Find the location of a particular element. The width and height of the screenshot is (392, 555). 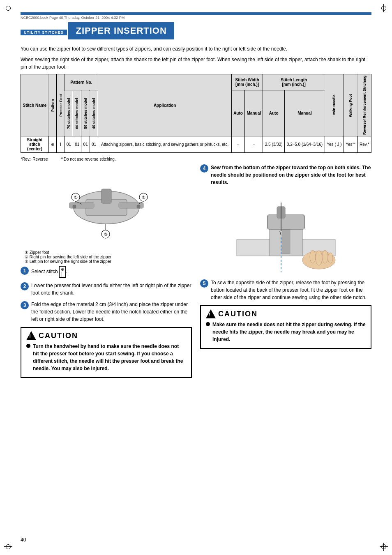

svg-text: ③ is located at coordinates (105, 234).